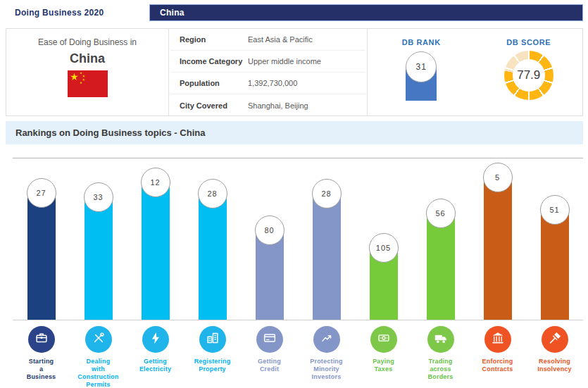 The width and height of the screenshot is (588, 388). Describe the element at coordinates (273, 83) in the screenshot. I see `fact-value: 1,392,730,000` at that location.